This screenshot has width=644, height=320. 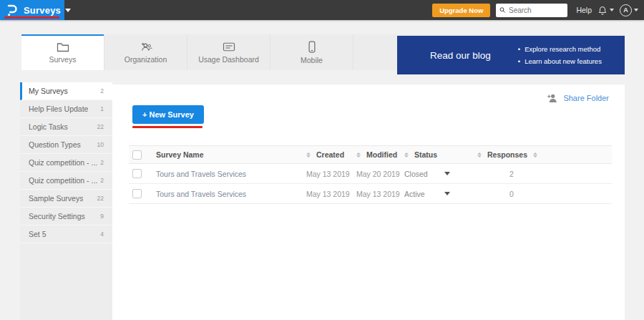 What do you see at coordinates (560, 55) in the screenshot?
I see `blog-banner-bullets: Explore research method Learn about new …` at bounding box center [560, 55].